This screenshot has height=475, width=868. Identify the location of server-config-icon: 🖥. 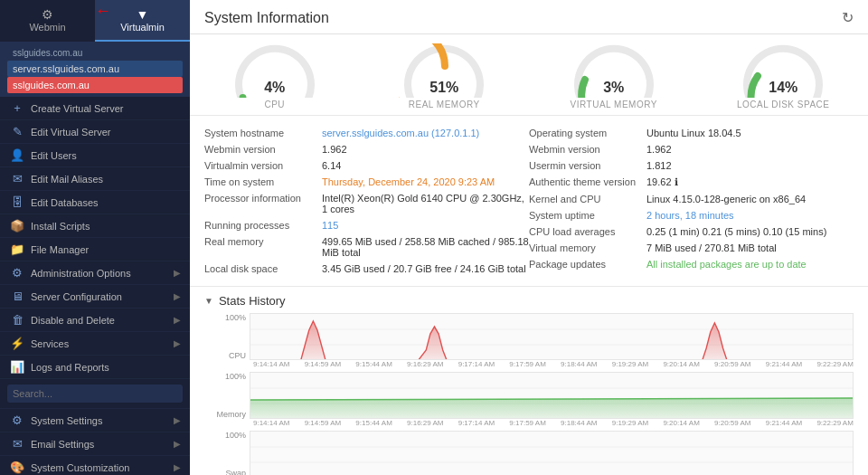
(17, 297).